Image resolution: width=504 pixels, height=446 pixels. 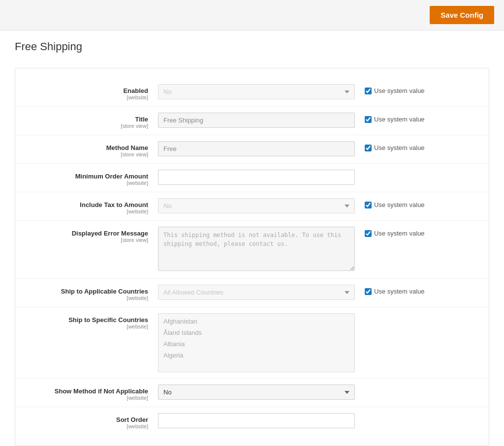 What do you see at coordinates (89, 119) in the screenshot?
I see `field-label-title: Title` at bounding box center [89, 119].